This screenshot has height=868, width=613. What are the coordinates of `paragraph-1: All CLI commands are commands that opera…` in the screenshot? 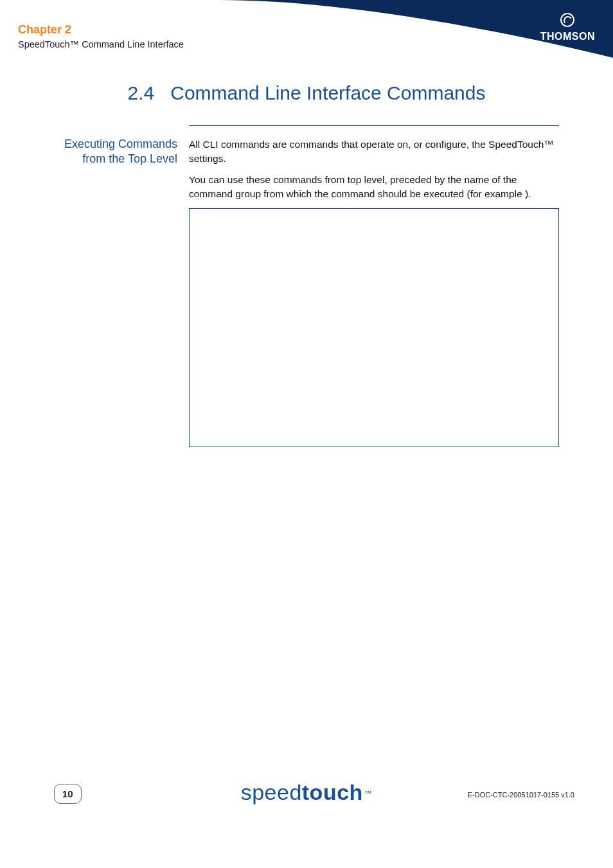 It's located at (374, 152).